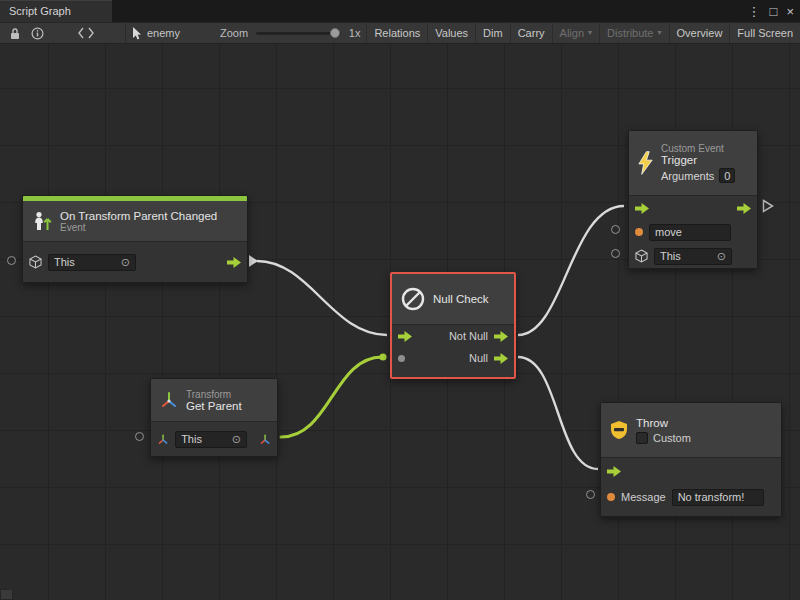 Image resolution: width=800 pixels, height=600 pixels. Describe the element at coordinates (764, 33) in the screenshot. I see `fullscreen-button: Full Screen` at that location.